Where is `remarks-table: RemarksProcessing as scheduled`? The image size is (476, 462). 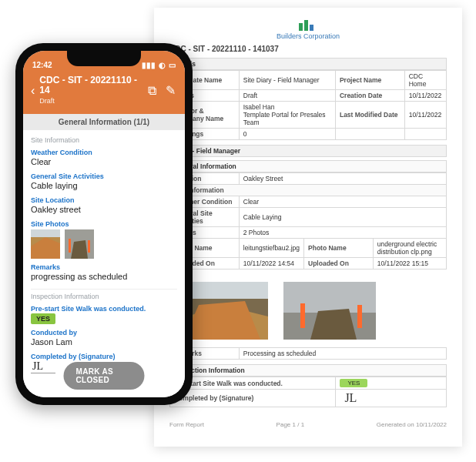
remarks-table: RemarksProcessing as scheduled is located at coordinates (308, 353).